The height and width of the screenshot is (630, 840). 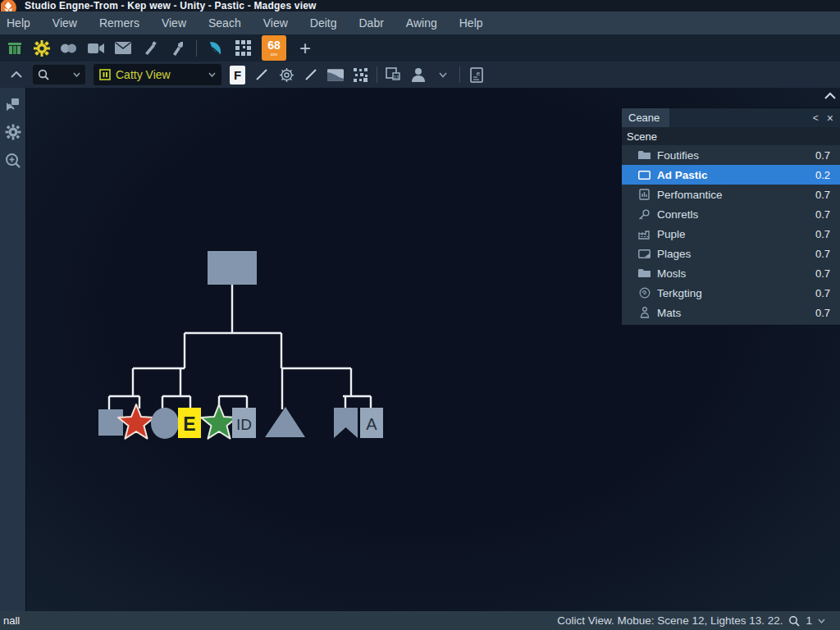 I want to click on hierarchy-row-conretls: Conretls 0.7, so click(x=731, y=214).